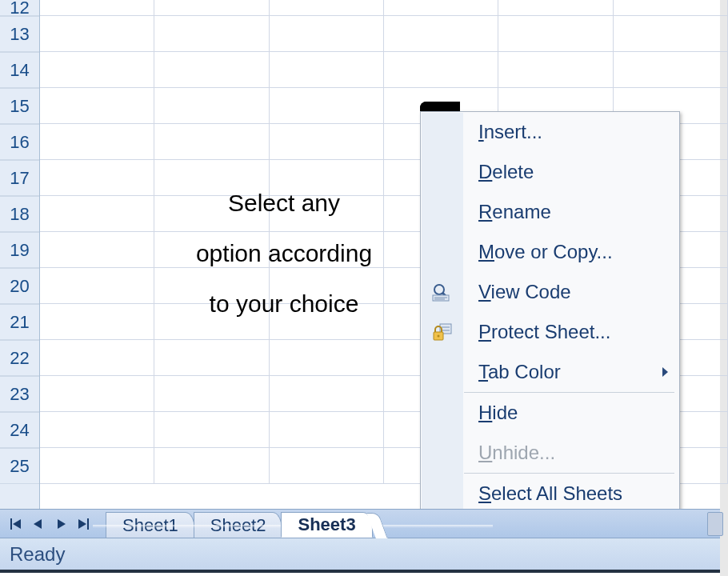  Describe the element at coordinates (19, 70) in the screenshot. I see `row-header: 14` at that location.